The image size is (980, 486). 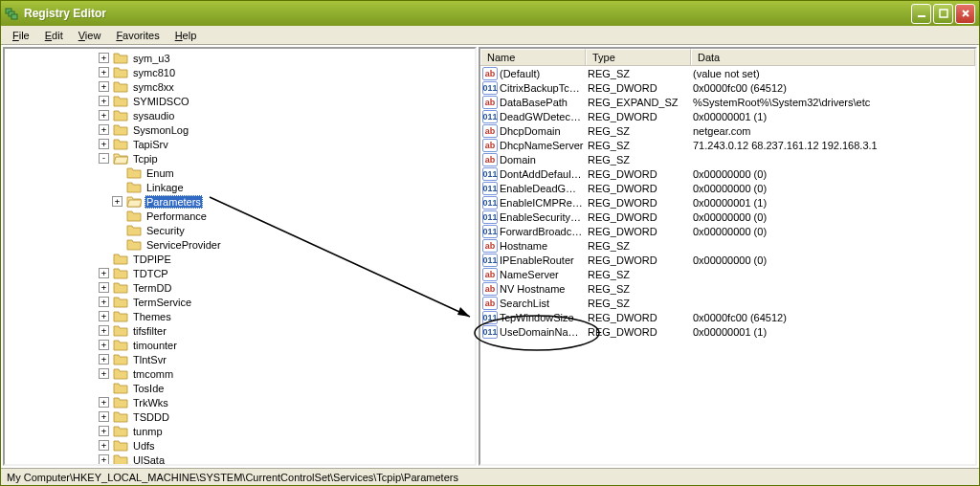 What do you see at coordinates (138, 35) in the screenshot?
I see `menu-favorites: Favorites` at bounding box center [138, 35].